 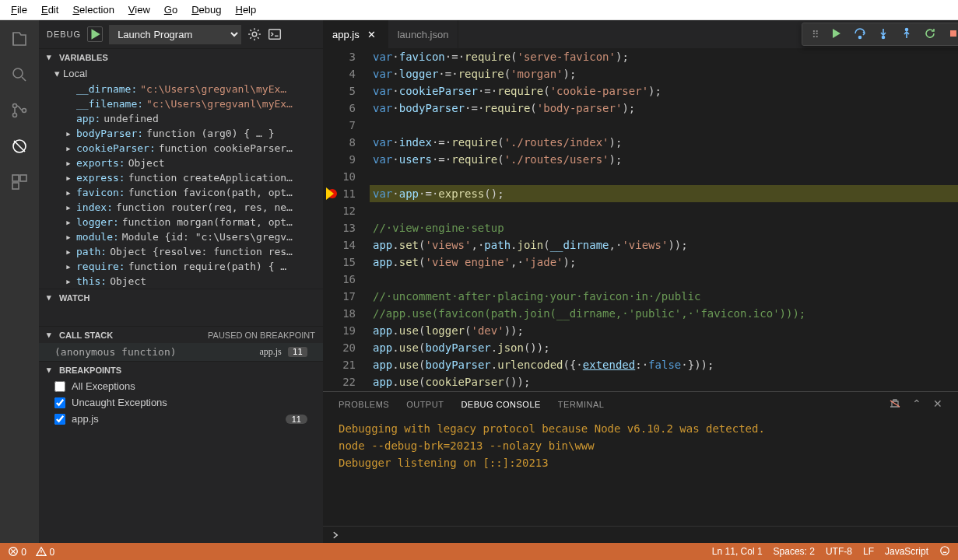 I want to click on explorer-icon, so click(x=19, y=39).